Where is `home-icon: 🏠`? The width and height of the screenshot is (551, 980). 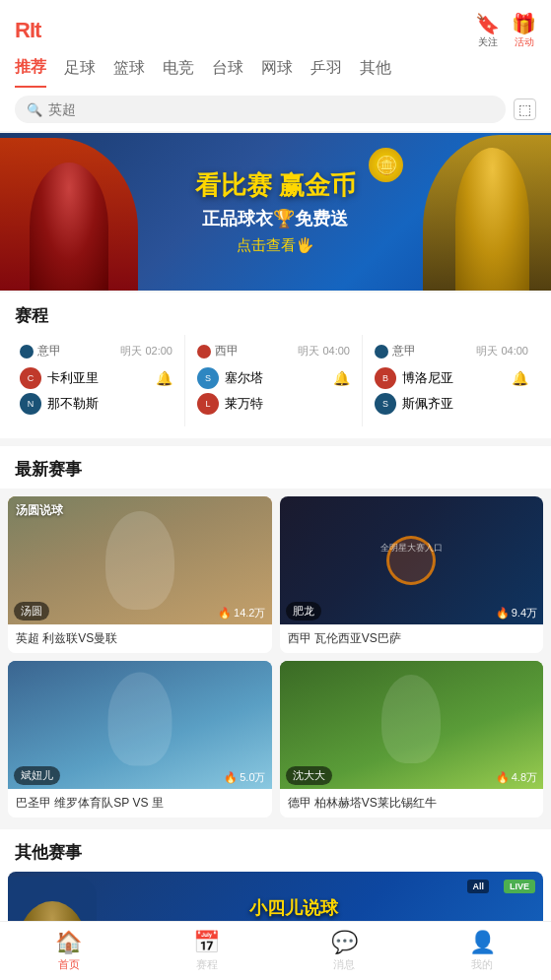
home-icon: 🏠 is located at coordinates (69, 943).